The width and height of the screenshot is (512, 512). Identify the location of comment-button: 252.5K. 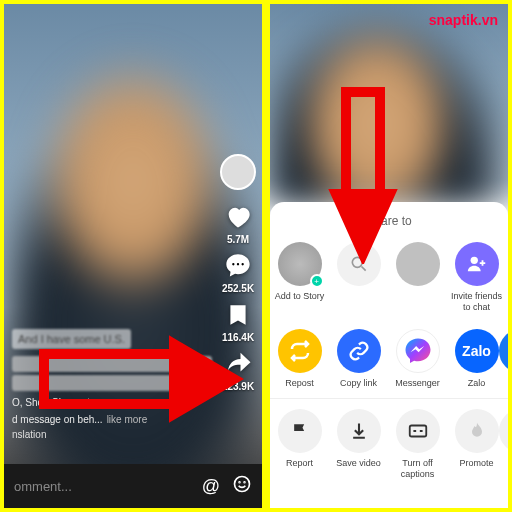
(238, 272).